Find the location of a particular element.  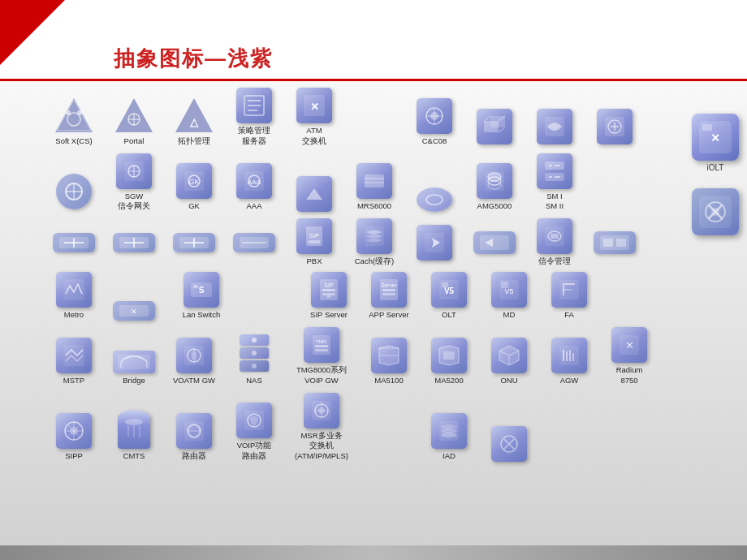

cell-ma5200: MA5200 is located at coordinates (449, 362).